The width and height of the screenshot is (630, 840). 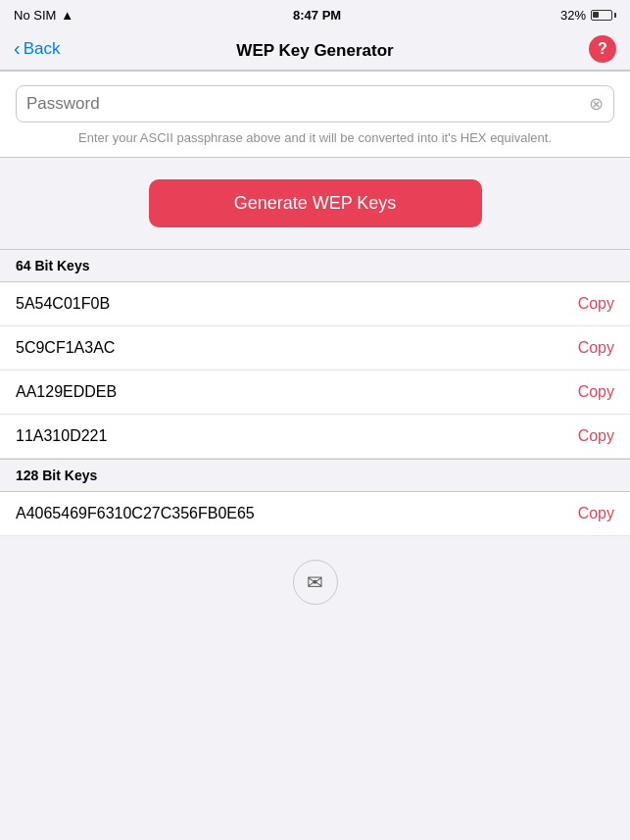 What do you see at coordinates (308, 104) in the screenshot?
I see `password-input` at bounding box center [308, 104].